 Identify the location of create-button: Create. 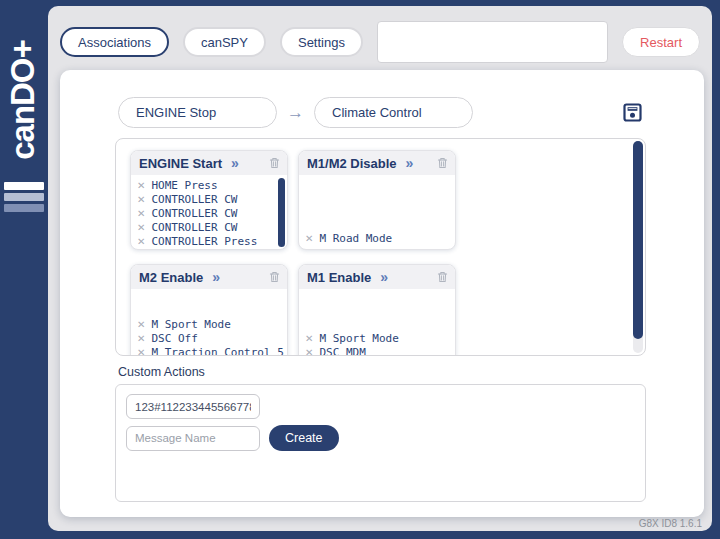
(304, 438).